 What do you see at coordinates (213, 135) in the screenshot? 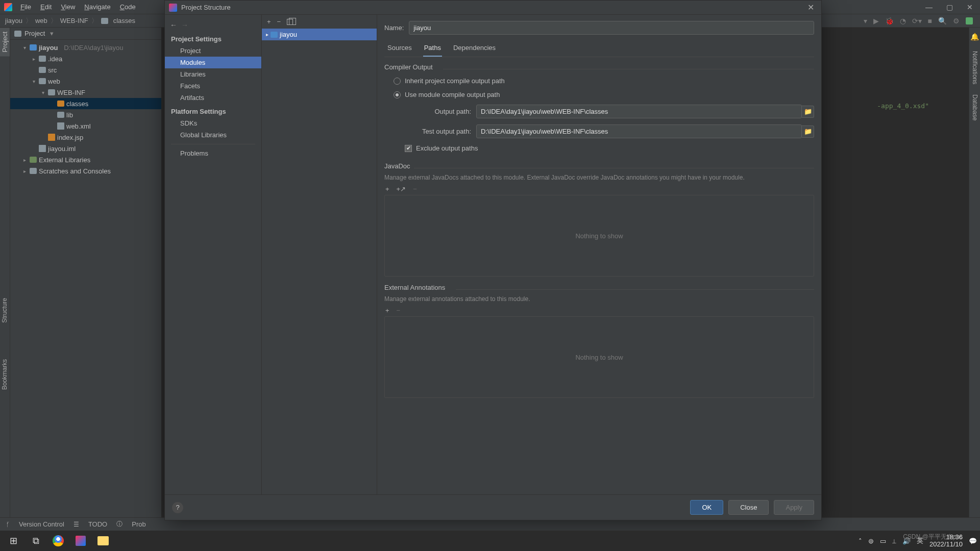
I see `nav-item-global-libs: Global Libraries` at bounding box center [213, 135].